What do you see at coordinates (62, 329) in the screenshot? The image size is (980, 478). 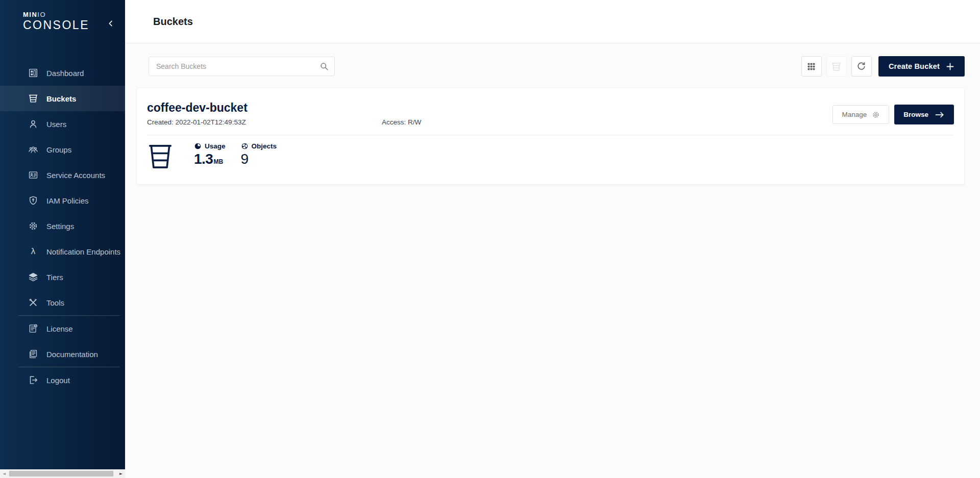 I see `sidebar-item-license: License` at bounding box center [62, 329].